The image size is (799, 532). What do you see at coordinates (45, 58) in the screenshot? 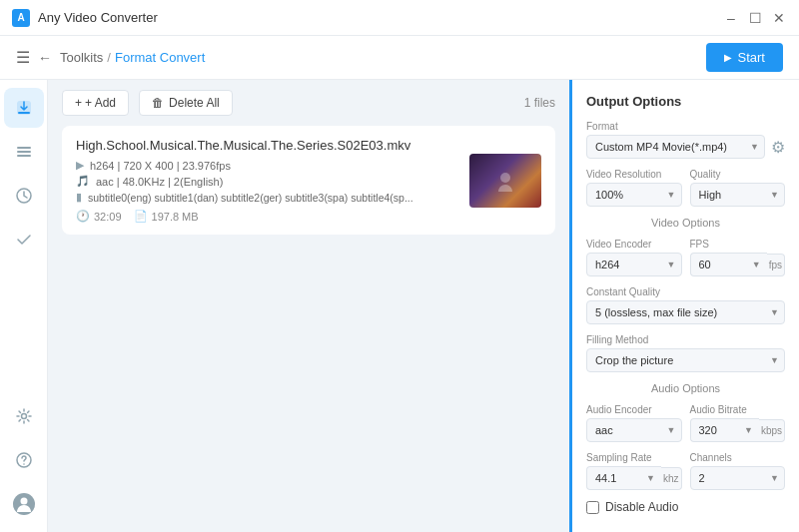
I see `back-button: ←` at bounding box center [45, 58].